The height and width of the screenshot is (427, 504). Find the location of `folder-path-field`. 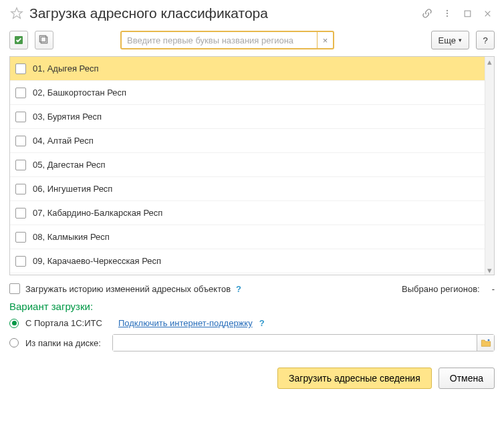

folder-path-field is located at coordinates (303, 343).